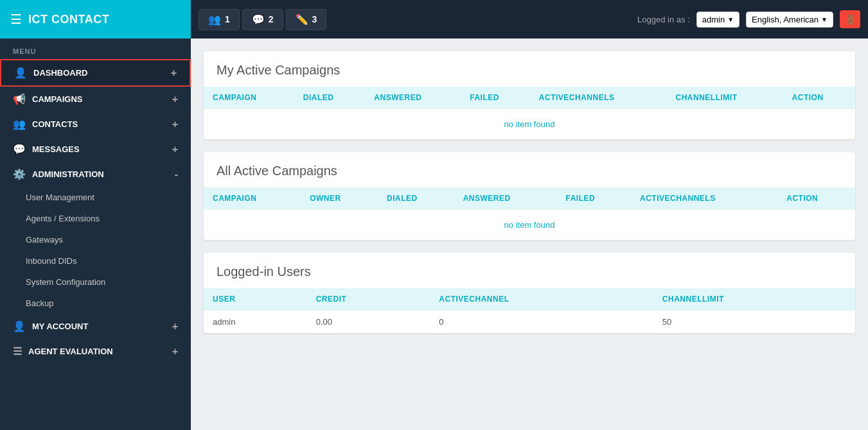 The image size is (868, 430). What do you see at coordinates (785, 19) in the screenshot?
I see `language-value: English, American` at bounding box center [785, 19].